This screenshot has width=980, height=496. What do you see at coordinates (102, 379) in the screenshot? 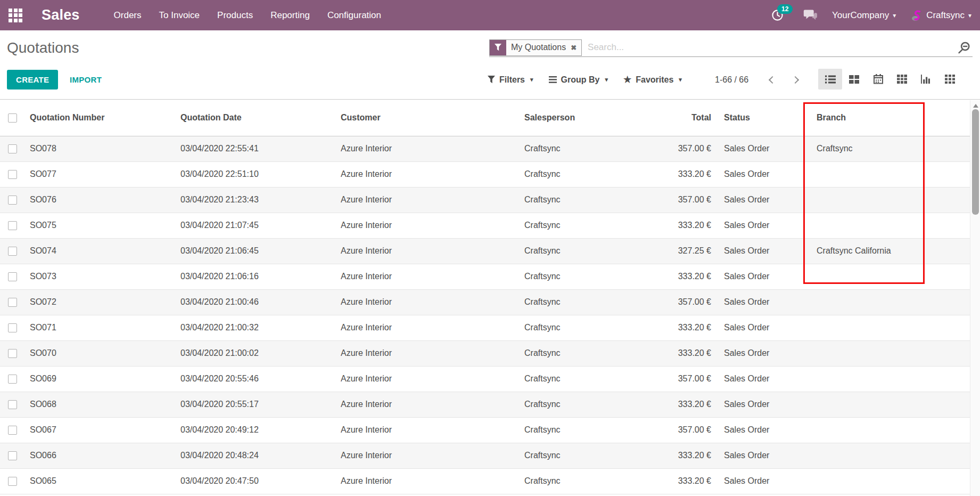
I see `cell-quotation-number: SO069` at bounding box center [102, 379].